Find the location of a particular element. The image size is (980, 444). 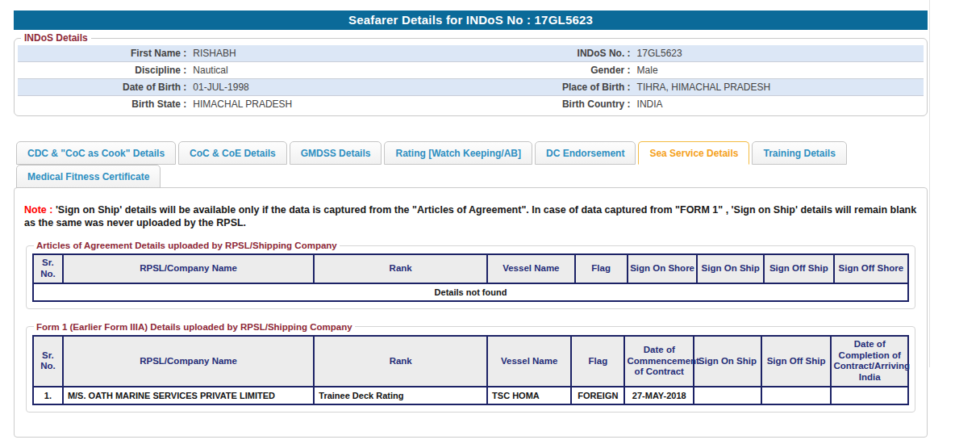

articles-of-agreement-legend: Articles of Agreement Details uploaded b… is located at coordinates (187, 245).